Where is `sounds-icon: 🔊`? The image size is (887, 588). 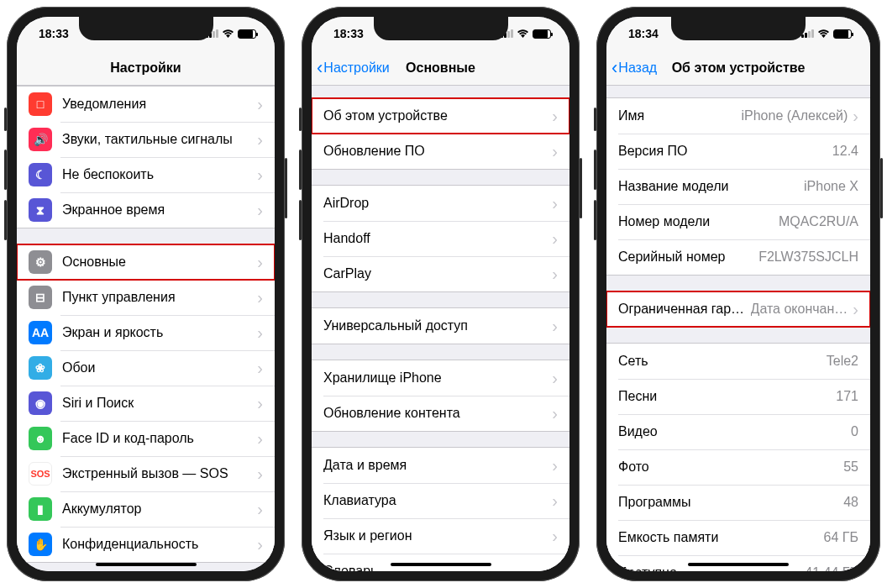 sounds-icon: 🔊 is located at coordinates (40, 139).